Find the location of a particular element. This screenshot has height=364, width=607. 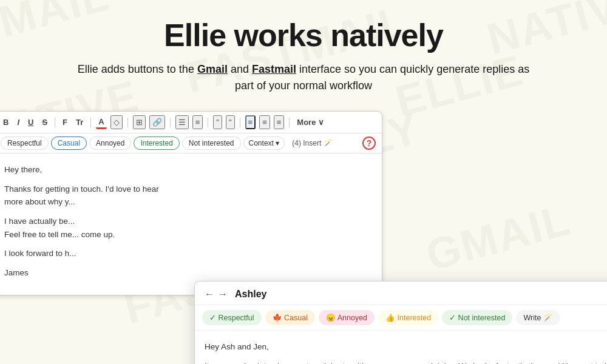

fastmail-header: ← → Ashley ⬜ is located at coordinates (401, 294).